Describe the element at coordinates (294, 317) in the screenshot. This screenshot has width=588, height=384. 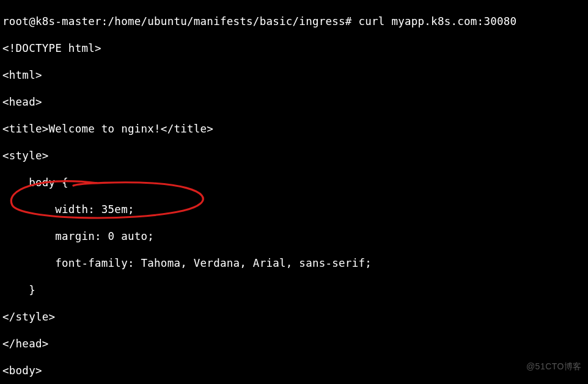
I see `output-line: </style>` at that location.